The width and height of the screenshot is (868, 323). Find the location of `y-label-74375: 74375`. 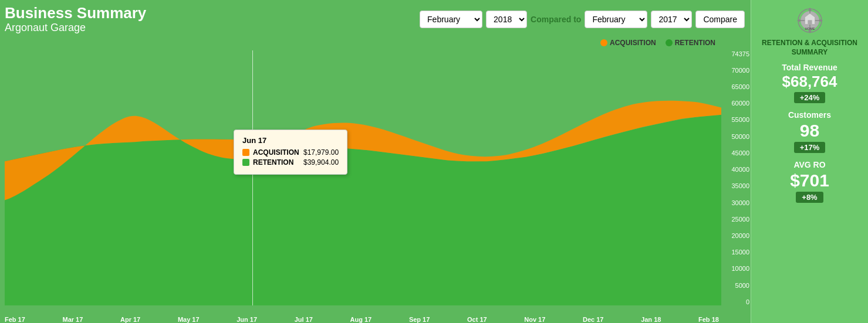

y-label-74375: 74375 is located at coordinates (741, 54).